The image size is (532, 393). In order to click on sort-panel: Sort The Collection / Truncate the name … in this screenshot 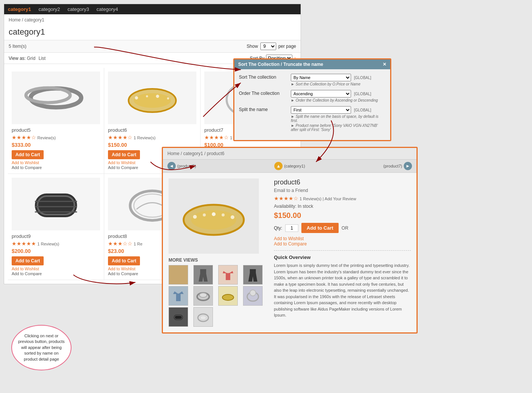, I will do `click(312, 100)`.